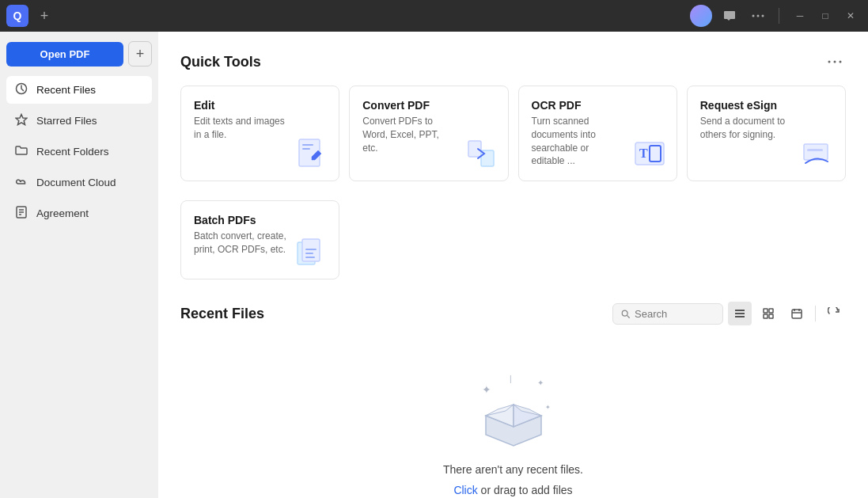 The width and height of the screenshot is (868, 498). What do you see at coordinates (241, 128) in the screenshot?
I see `tool-card-desc: Edit texts and images in a file.` at bounding box center [241, 128].